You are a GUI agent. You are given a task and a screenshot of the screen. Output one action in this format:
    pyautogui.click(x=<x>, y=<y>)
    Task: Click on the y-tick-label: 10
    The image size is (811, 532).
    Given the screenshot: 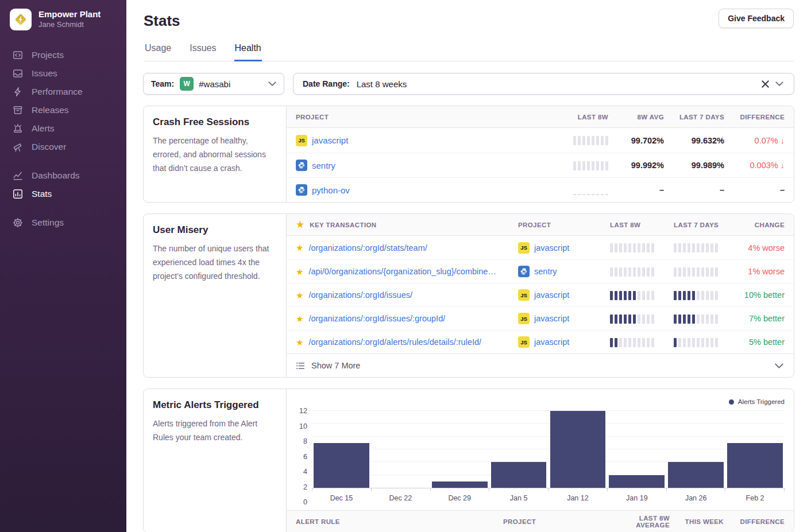 What is the action you would take?
    pyautogui.click(x=303, y=426)
    